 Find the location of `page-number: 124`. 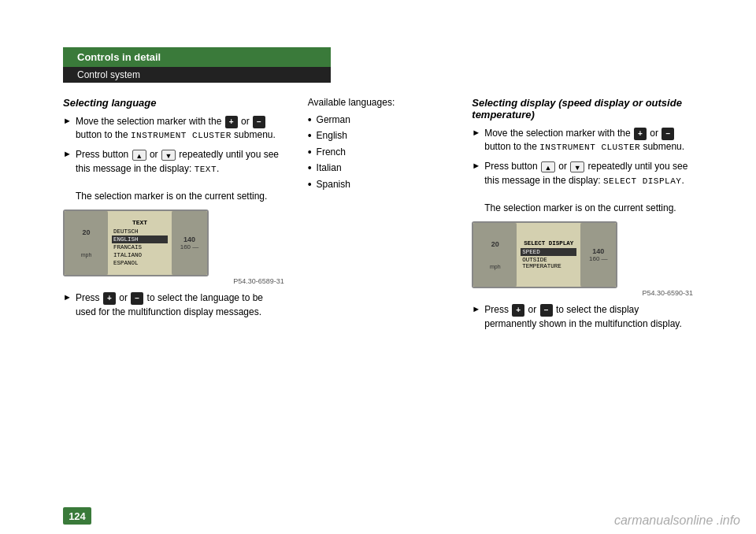

page-number: 124 is located at coordinates (77, 516).